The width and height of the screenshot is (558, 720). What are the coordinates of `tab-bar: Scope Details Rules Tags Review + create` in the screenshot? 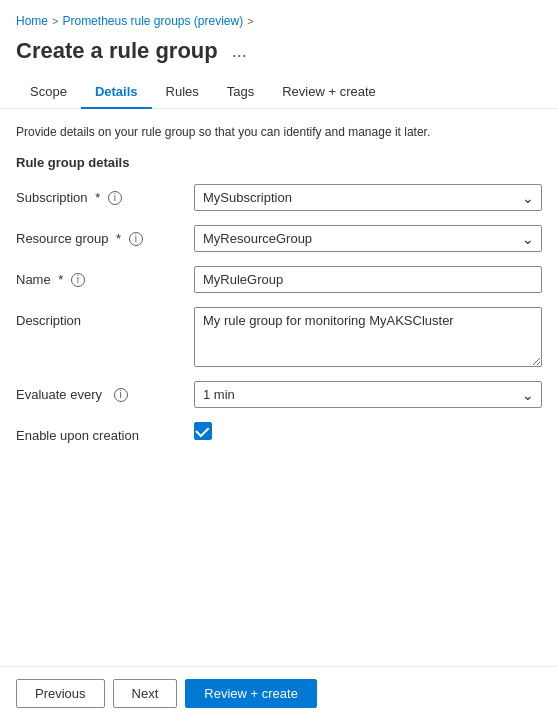 It's located at (279, 92).